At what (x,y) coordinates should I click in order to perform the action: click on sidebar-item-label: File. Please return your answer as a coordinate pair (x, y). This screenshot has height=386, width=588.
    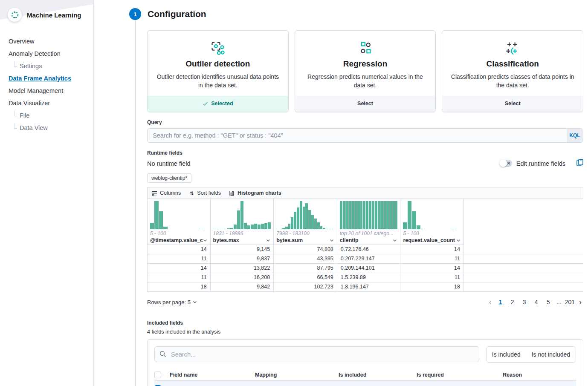
    Looking at the image, I should click on (25, 115).